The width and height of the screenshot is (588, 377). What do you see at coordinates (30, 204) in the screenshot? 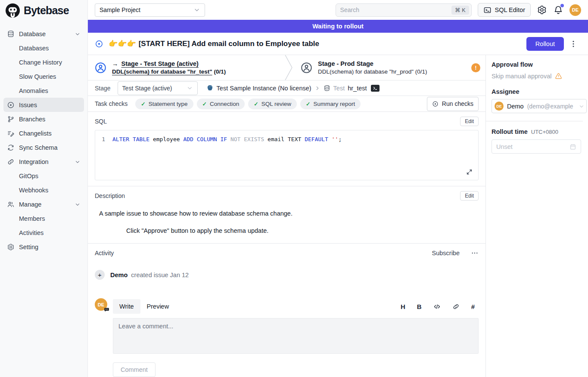
I see `sidebar-item-label: Manage` at bounding box center [30, 204].